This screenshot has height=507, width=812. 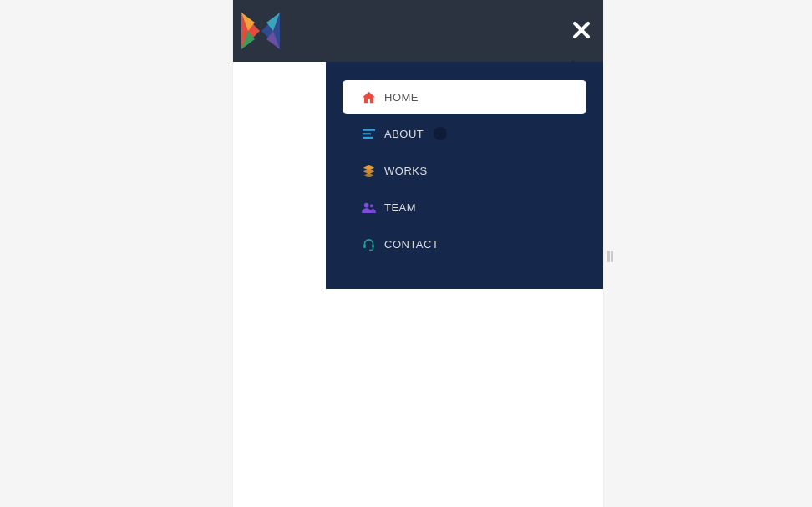 I want to click on logo, so click(x=261, y=31).